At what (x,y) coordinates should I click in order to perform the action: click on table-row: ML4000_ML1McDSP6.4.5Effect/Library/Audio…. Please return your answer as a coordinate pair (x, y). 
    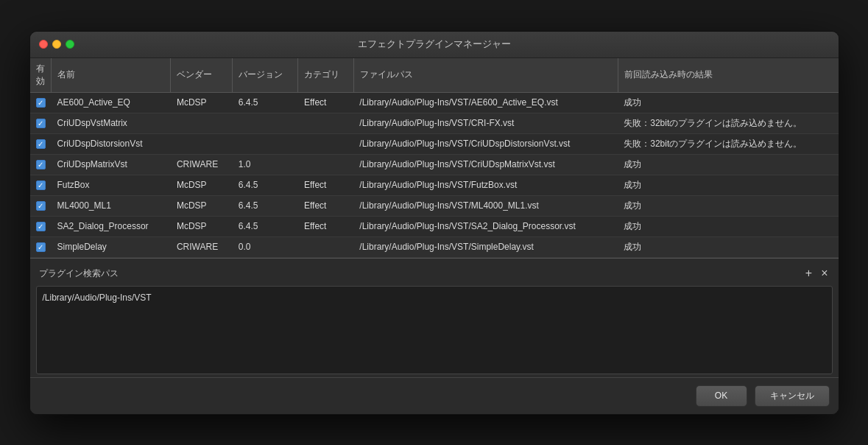
    Looking at the image, I should click on (434, 206).